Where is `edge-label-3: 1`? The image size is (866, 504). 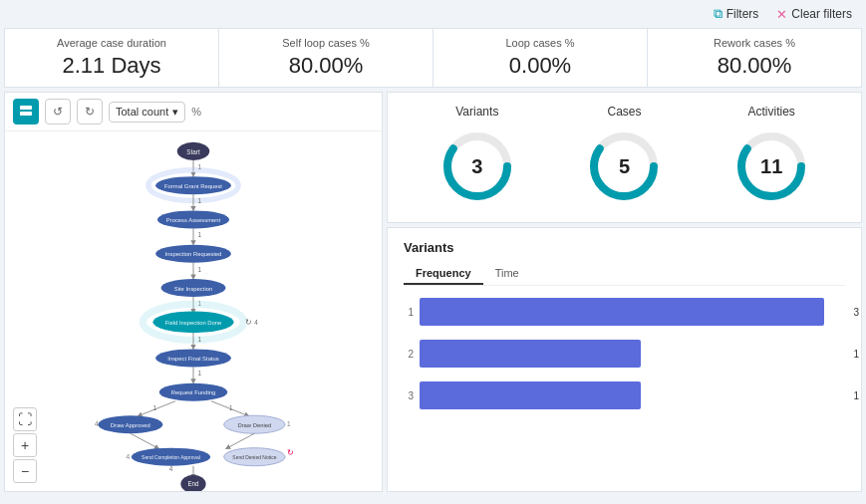 edge-label-3: 1 is located at coordinates (200, 235).